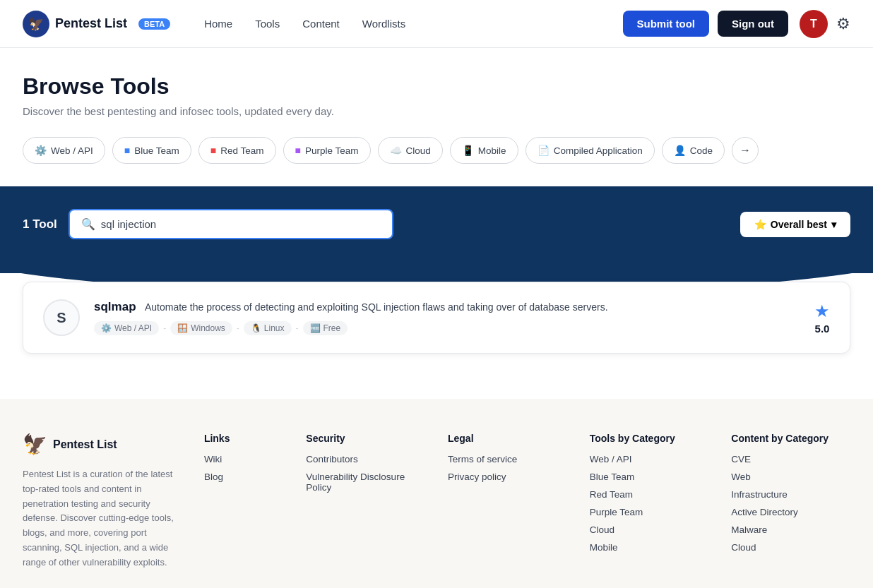 The height and width of the screenshot is (588, 873). What do you see at coordinates (436, 86) in the screenshot?
I see `browse-title: Browse Tools` at bounding box center [436, 86].